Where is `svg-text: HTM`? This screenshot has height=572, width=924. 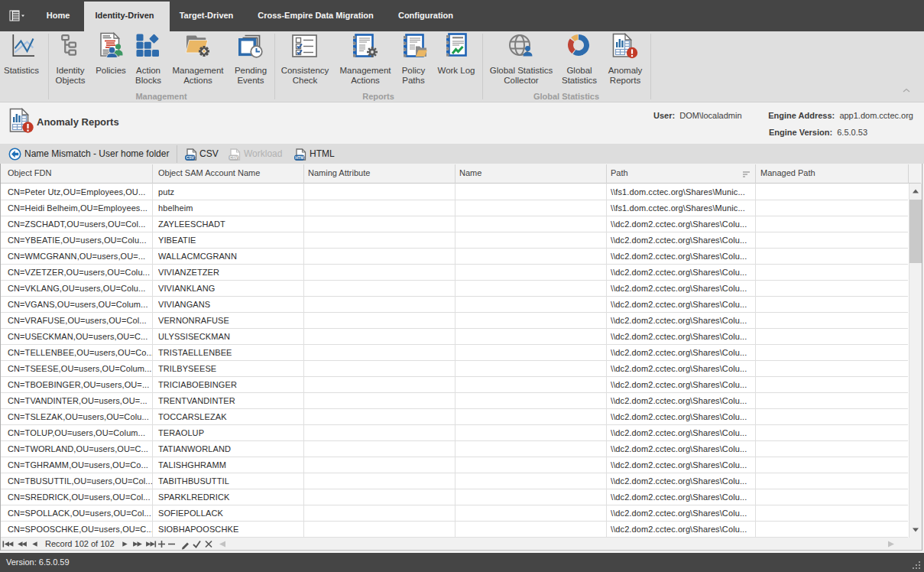 svg-text: HTM is located at coordinates (300, 158).